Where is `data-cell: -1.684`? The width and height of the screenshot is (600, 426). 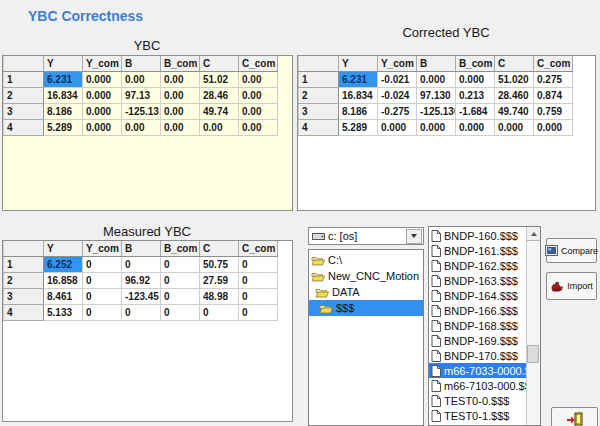 data-cell: -1.684 is located at coordinates (476, 112).